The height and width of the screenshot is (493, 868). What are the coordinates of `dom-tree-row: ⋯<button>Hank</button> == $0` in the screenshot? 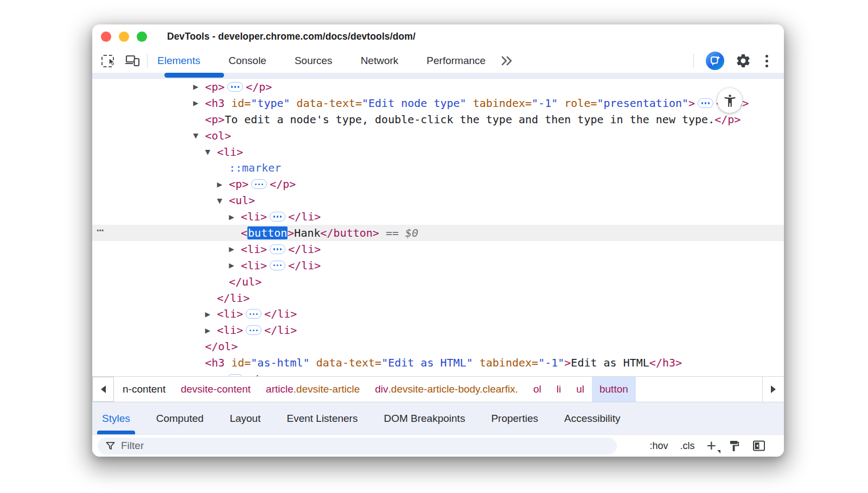 It's located at (438, 233).